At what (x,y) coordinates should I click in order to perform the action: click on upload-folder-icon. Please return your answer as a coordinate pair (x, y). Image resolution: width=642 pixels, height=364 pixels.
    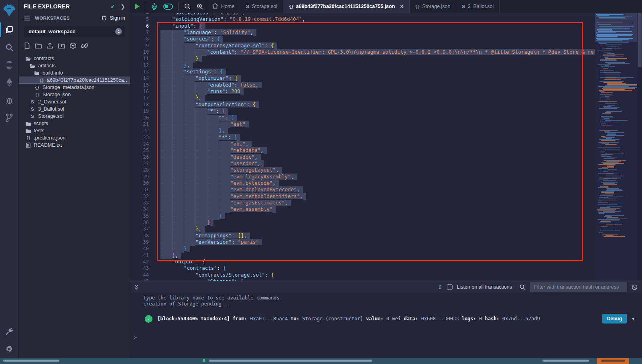
    Looking at the image, I should click on (62, 47).